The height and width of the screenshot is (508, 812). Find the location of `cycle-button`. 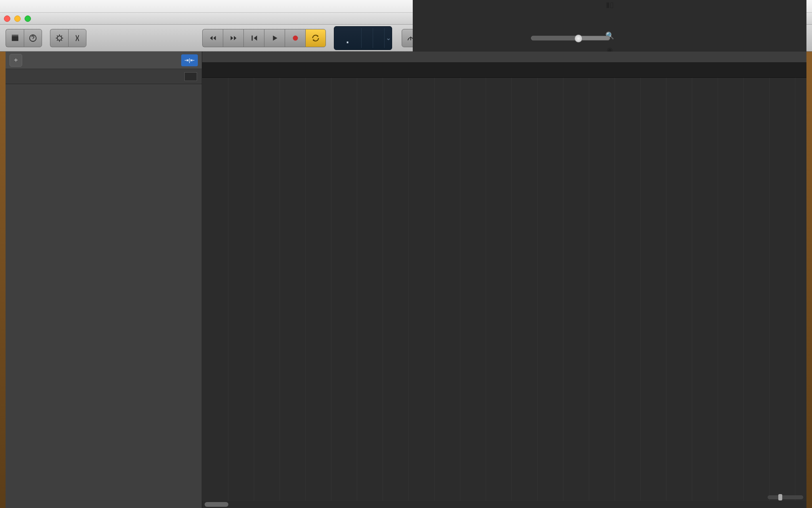

cycle-button is located at coordinates (316, 38).